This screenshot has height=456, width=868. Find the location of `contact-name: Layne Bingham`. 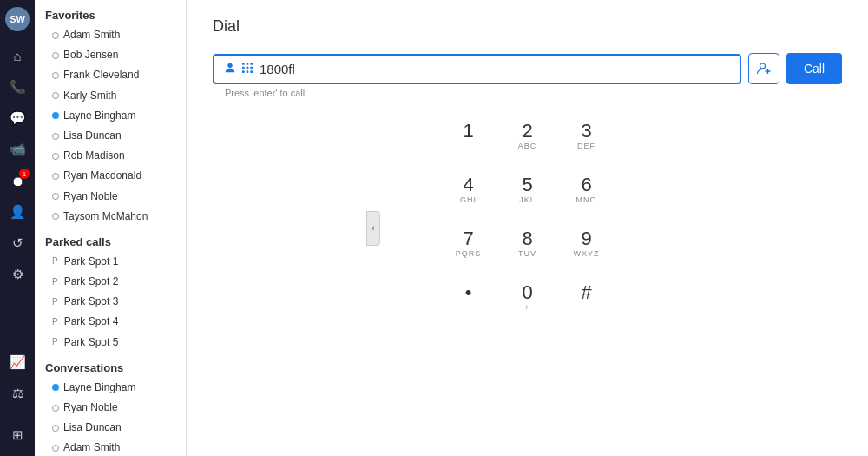

contact-name: Layne Bingham is located at coordinates (99, 116).